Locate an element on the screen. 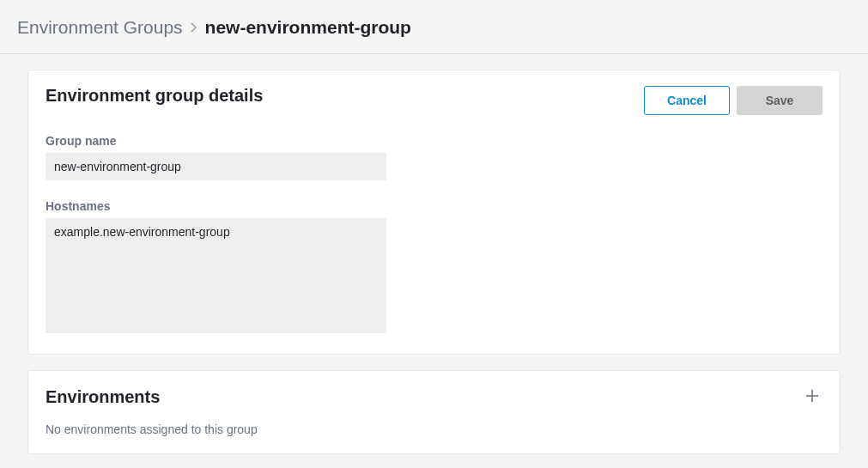 The height and width of the screenshot is (468, 868). details-card-header: Environment group details Cancel Save is located at coordinates (434, 100).